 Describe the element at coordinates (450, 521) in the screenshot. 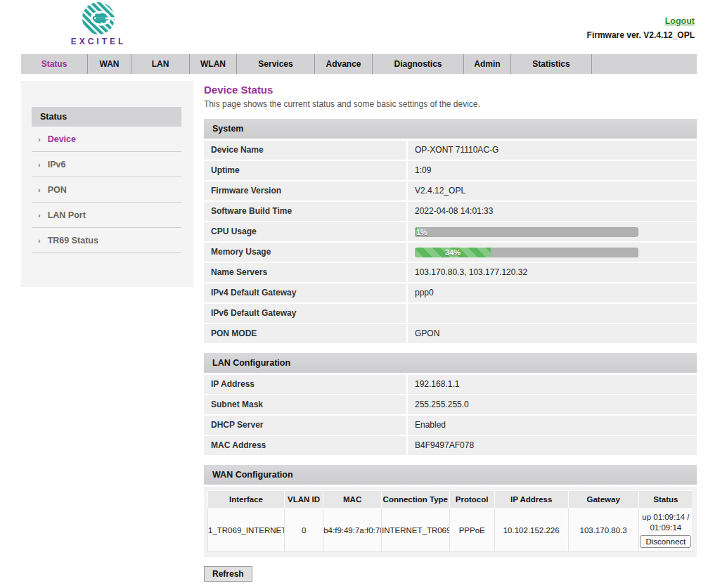

I see `wan-table: InterfaceVLAN IDMACConnection TypeProtoc…` at that location.